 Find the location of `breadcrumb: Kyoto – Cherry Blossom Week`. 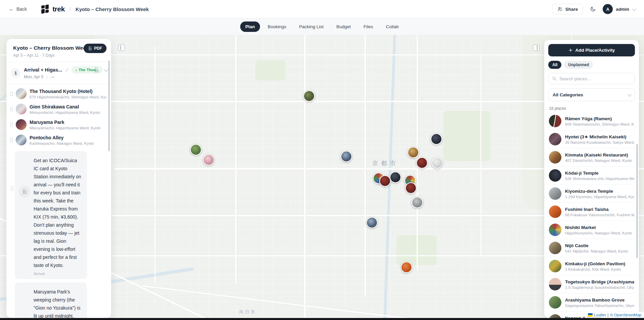

breadcrumb: Kyoto – Cherry Blossom Week is located at coordinates (112, 9).